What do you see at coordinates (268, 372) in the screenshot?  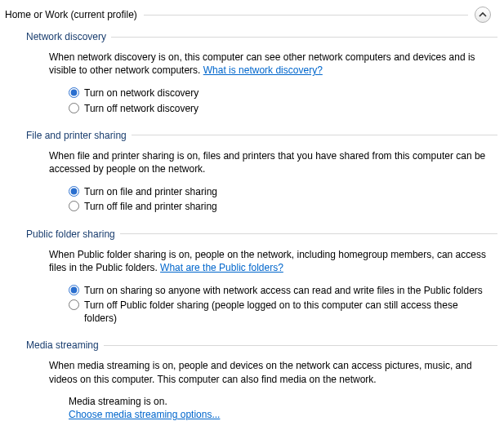 I see `section-description: When media streaming is on, people and d…` at bounding box center [268, 372].